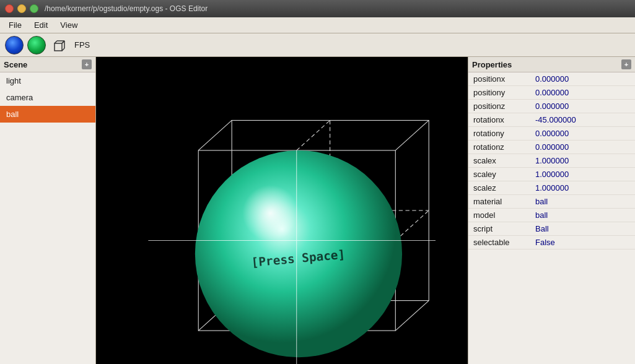 The width and height of the screenshot is (635, 364). I want to click on scene-item-ball: ball, so click(48, 114).